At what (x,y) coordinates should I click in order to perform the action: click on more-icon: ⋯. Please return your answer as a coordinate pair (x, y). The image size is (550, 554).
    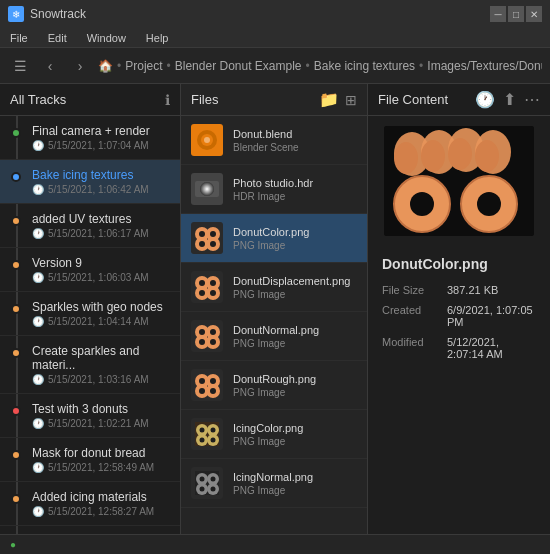
    Looking at the image, I should click on (532, 100).